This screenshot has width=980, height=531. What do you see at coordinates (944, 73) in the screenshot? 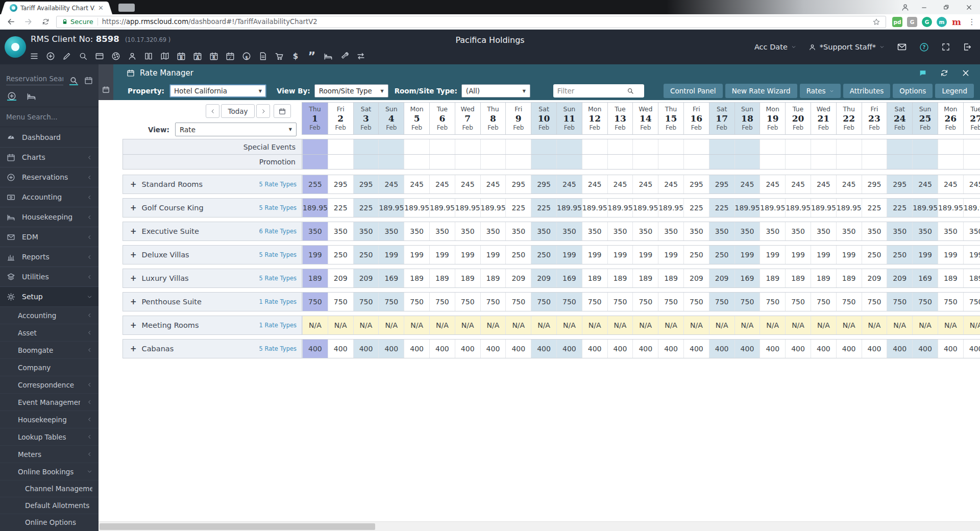
I see `refresh-icon` at bounding box center [944, 73].